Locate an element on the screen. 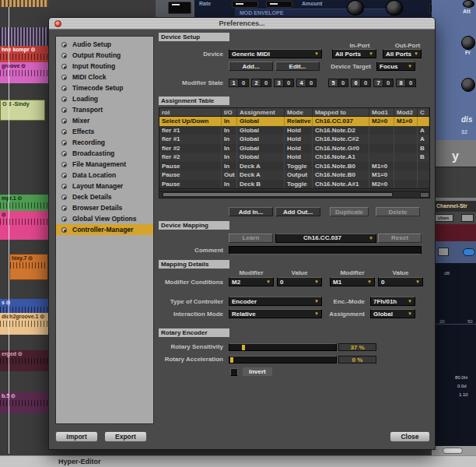 The height and width of the screenshot is (467, 476). table-row: fier #2InGlobalHoldCh16.Note.A1B is located at coordinates (294, 157).